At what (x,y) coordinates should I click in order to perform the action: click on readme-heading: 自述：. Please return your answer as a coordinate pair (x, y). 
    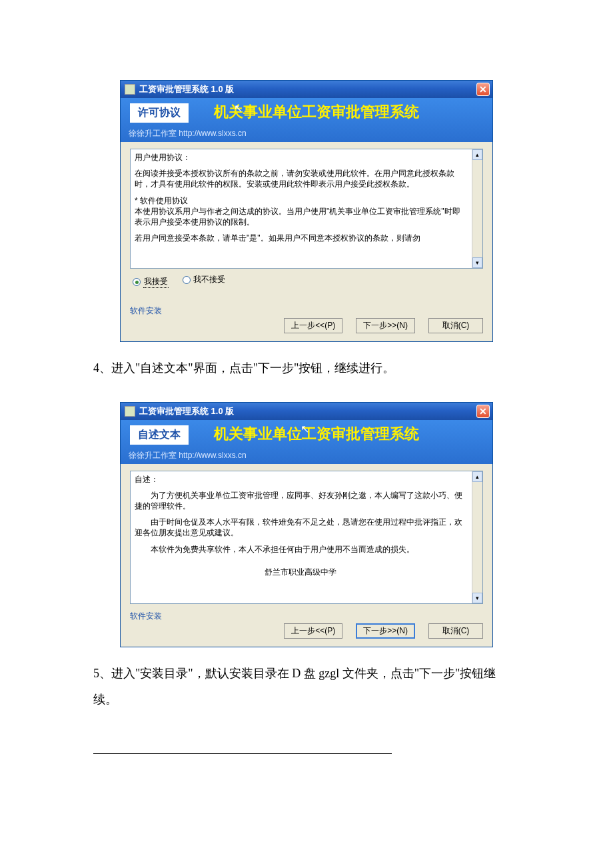
    Looking at the image, I should click on (301, 479).